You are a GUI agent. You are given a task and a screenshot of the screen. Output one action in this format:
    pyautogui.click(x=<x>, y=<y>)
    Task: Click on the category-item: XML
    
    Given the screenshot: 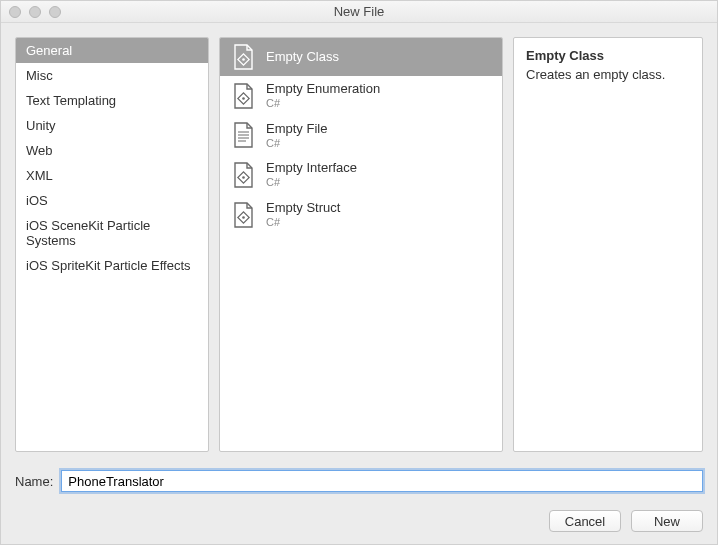 What is the action you would take?
    pyautogui.click(x=112, y=176)
    